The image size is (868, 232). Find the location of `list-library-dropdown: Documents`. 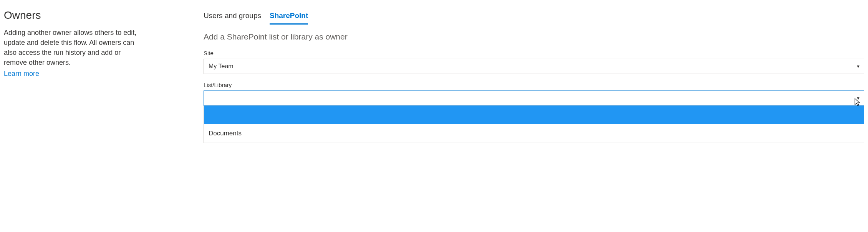

list-library-dropdown: Documents is located at coordinates (534, 124).